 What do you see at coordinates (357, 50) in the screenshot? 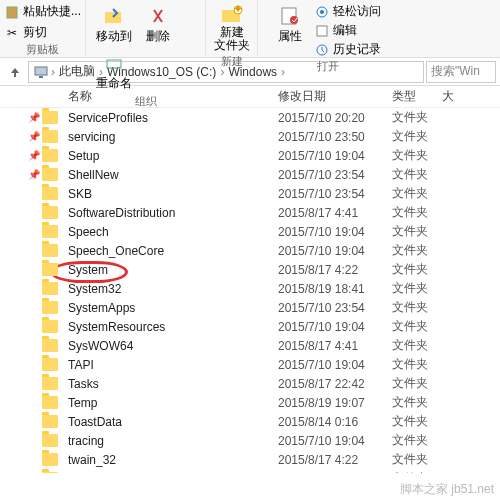
I see `history-label: 历史记录` at bounding box center [357, 50].